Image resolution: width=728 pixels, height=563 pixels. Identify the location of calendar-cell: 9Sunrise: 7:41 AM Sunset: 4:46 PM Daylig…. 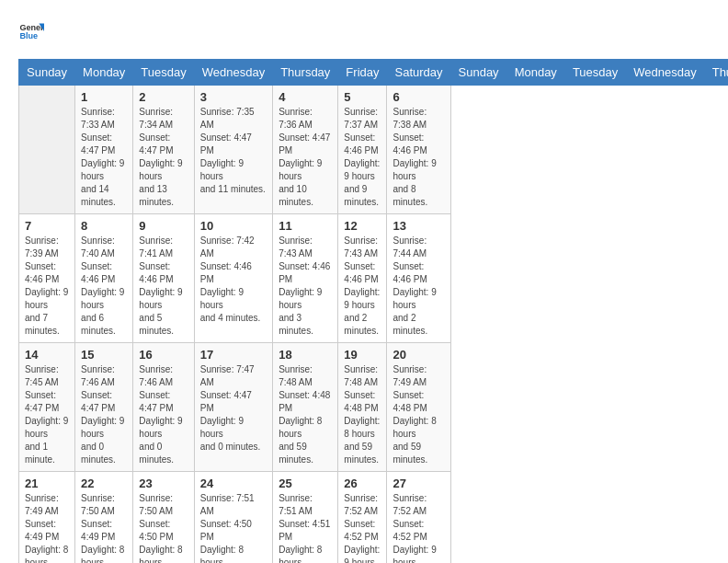
(164, 279).